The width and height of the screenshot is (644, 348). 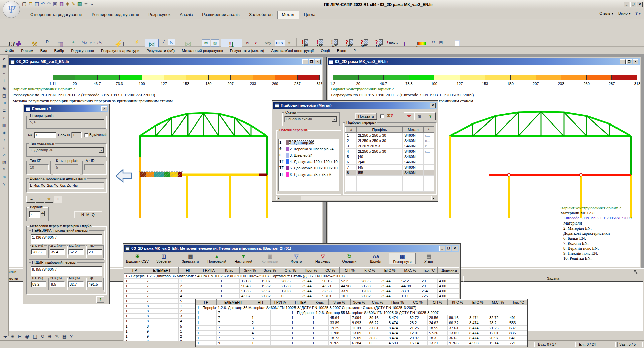 What do you see at coordinates (35, 214) in the screenshot?
I see `variant-spinner: 2` at bounding box center [35, 214].